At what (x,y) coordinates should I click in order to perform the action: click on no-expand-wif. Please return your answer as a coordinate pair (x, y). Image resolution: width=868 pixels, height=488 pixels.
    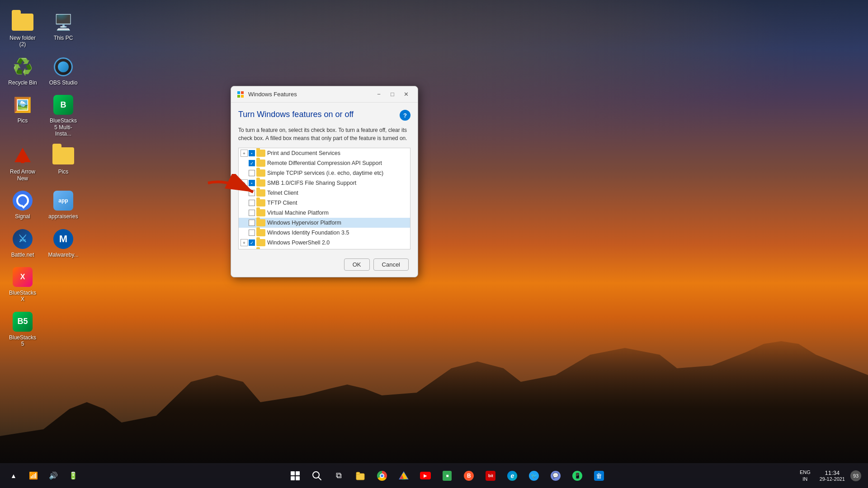
    Looking at the image, I should click on (244, 233).